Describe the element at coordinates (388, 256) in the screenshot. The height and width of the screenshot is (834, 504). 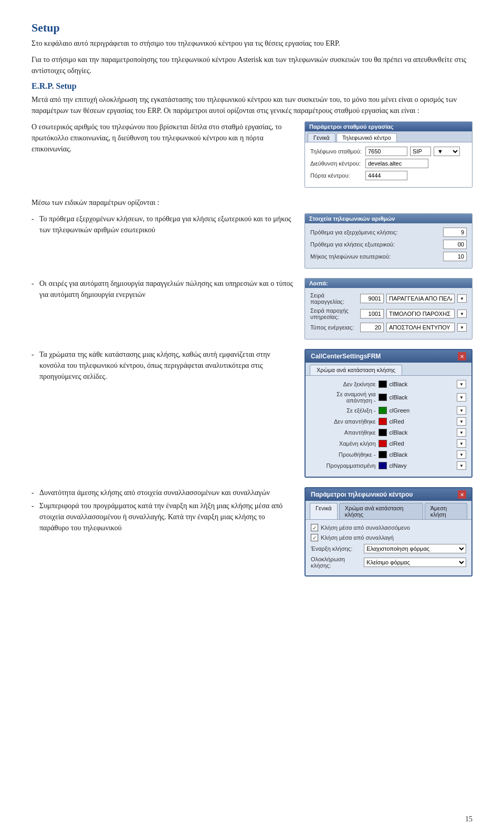
I see `phone-nums-row-2: Μήκος τηλεφώνων εσωτερικού:` at that location.